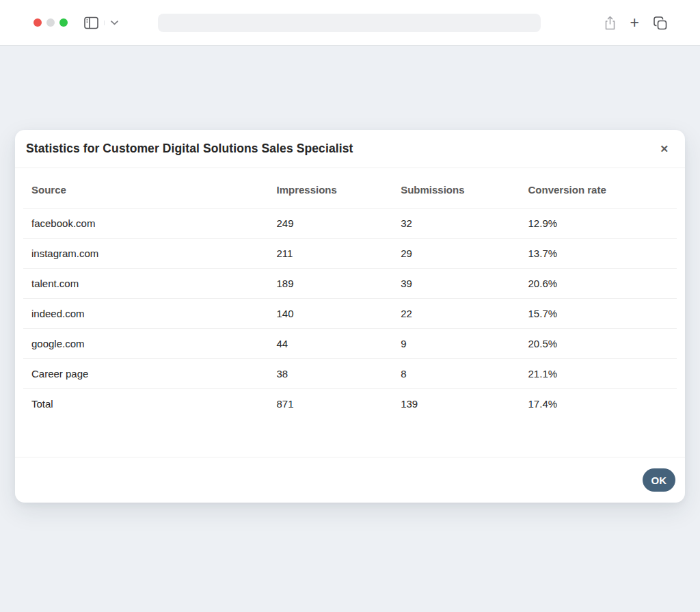 This screenshot has height=612, width=700. Describe the element at coordinates (51, 23) in the screenshot. I see `window-controls` at that location.